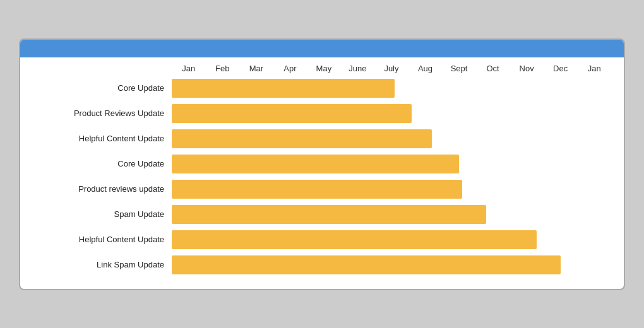 This screenshot has width=644, height=328. I want to click on bar-row: Product Reviews Update, so click(322, 114).